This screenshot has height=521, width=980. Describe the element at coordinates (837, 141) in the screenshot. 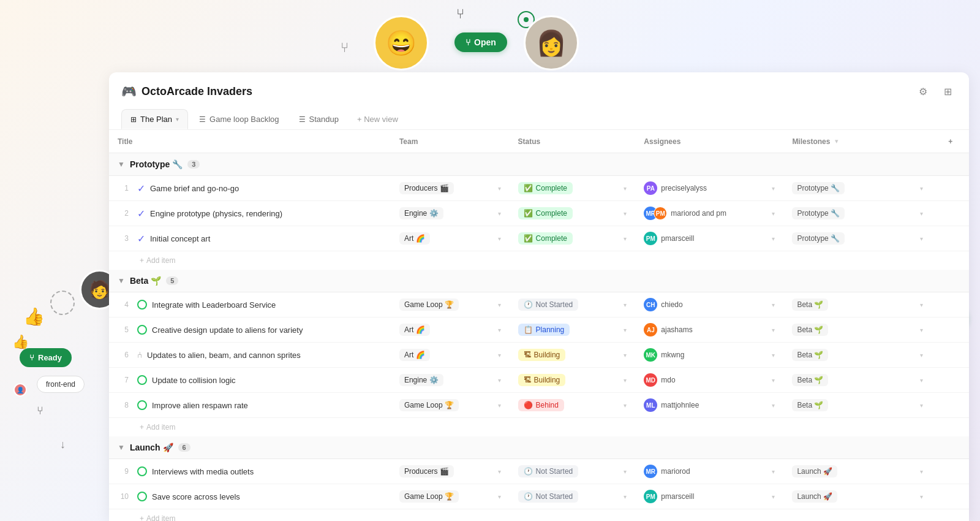

I see `milestones-sort-button: ▾` at that location.